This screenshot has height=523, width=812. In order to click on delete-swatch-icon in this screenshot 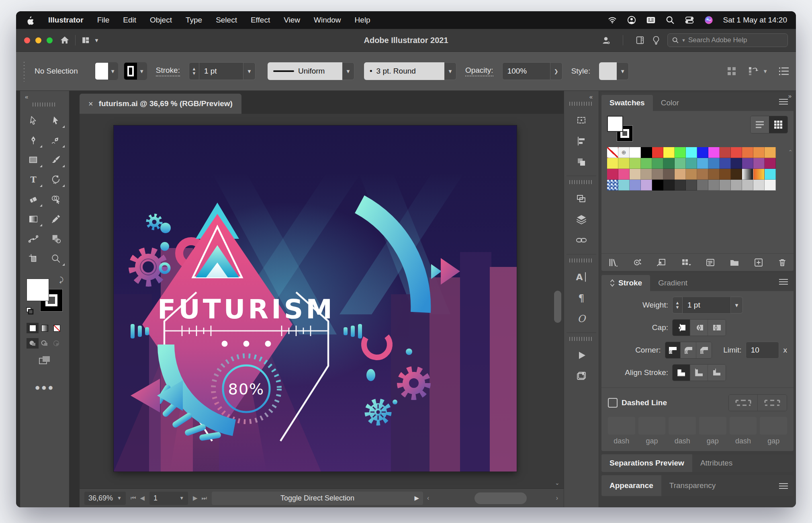, I will do `click(782, 263)`.